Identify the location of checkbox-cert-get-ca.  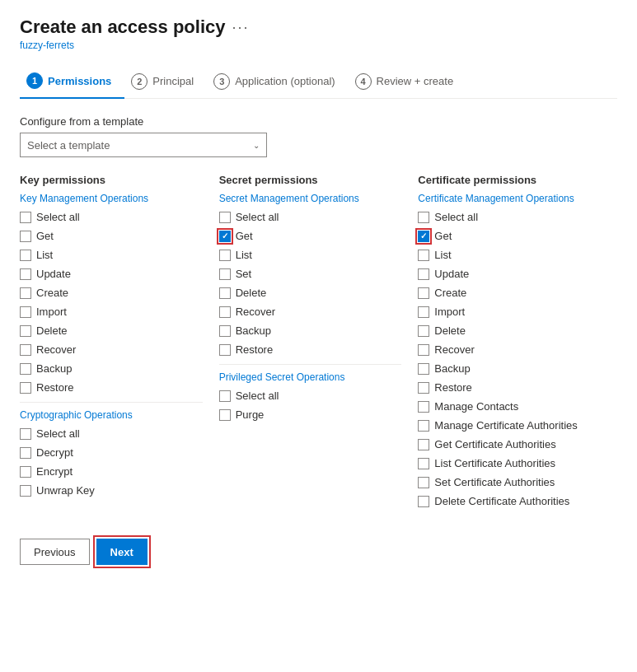
(424, 445).